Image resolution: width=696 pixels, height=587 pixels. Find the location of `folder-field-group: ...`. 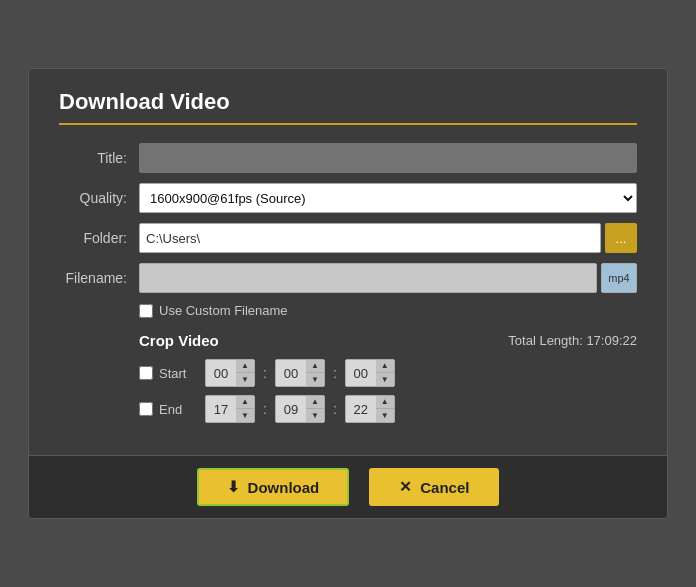

folder-field-group: ... is located at coordinates (388, 238).